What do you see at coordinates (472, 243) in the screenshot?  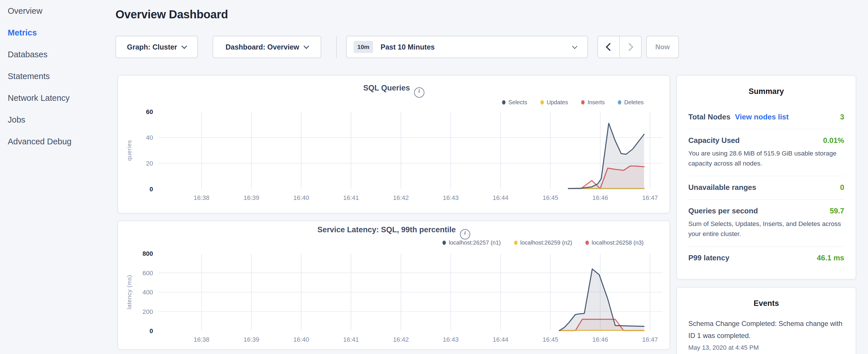 I see `legend-item-localhost-26257-n1: localhost:26257 (n1)` at bounding box center [472, 243].